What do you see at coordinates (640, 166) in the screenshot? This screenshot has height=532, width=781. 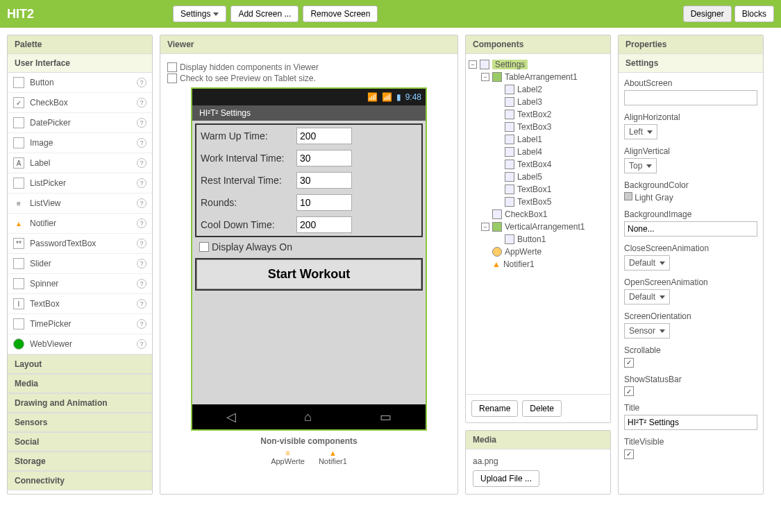 I see `alignvertical-select: Top` at bounding box center [640, 166].